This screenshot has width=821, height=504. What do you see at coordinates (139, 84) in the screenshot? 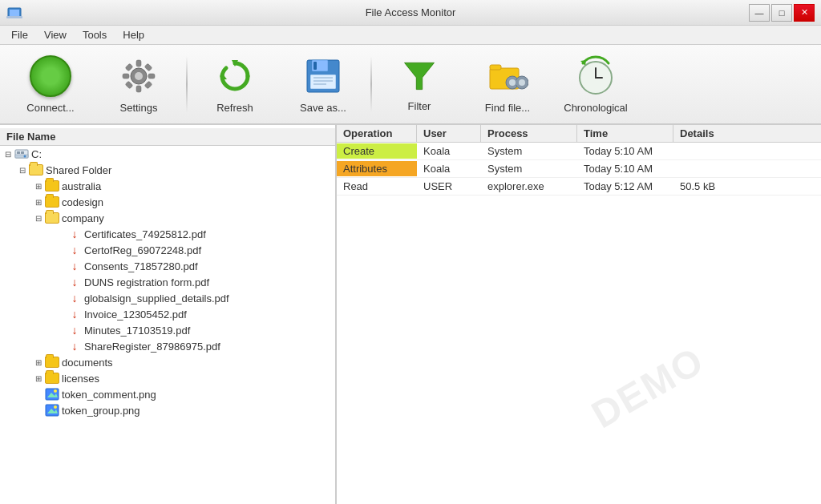
I see `settings-button: Settings` at bounding box center [139, 84].